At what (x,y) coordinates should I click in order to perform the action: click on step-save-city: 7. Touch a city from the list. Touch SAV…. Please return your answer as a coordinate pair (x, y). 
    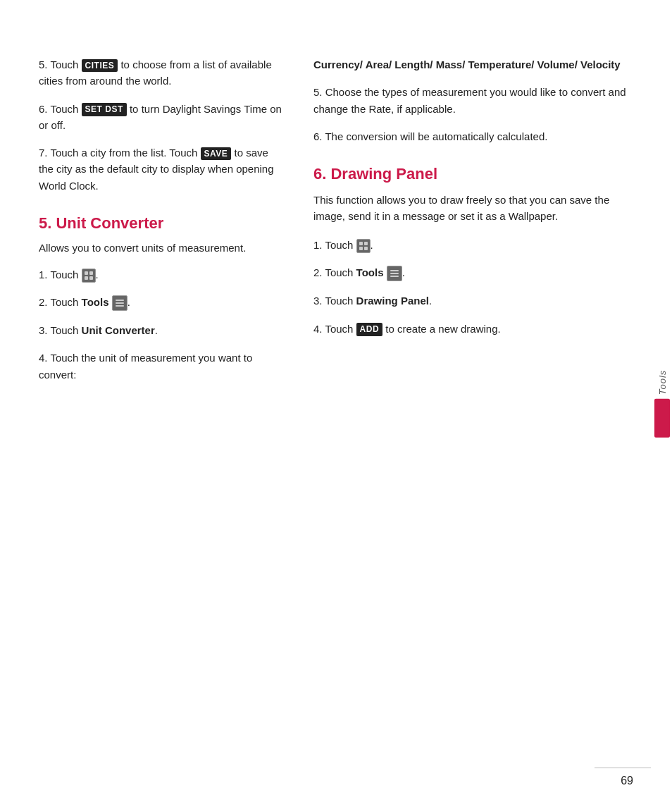
    Looking at the image, I should click on (161, 169).